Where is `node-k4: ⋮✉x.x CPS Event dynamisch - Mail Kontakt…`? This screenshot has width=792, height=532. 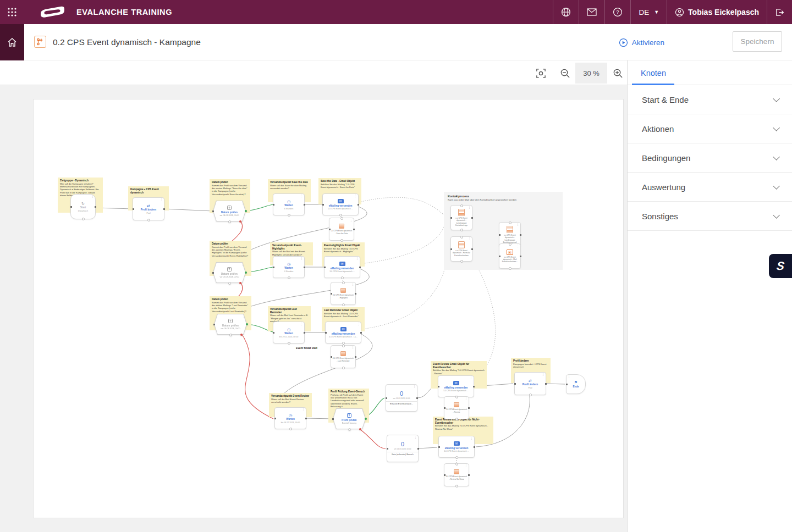 node-k4: ⋮✉x.x CPS Event dynamisch - Mail Kontakt… is located at coordinates (510, 256).